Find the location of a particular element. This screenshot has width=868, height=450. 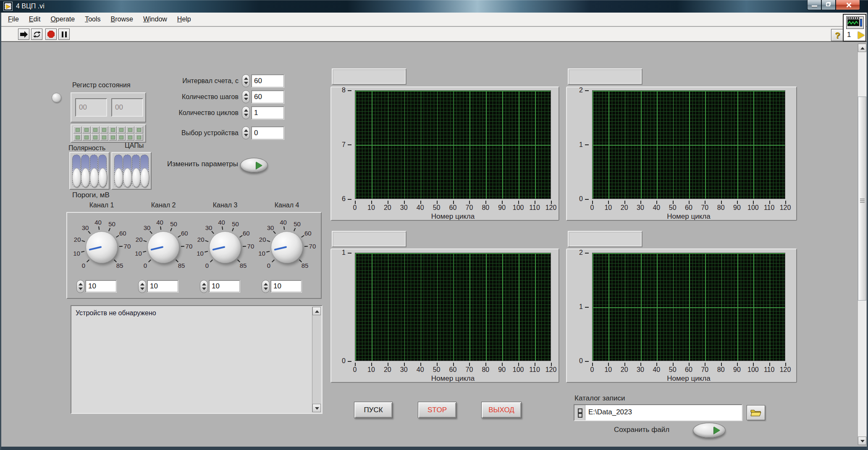

cycles-spinner is located at coordinates (246, 112).